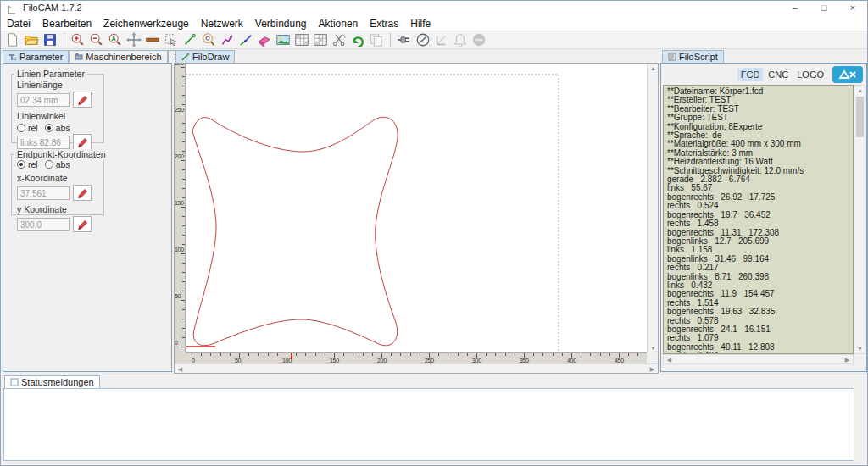 This screenshot has height=466, width=868. I want to click on brand-logo-button, so click(848, 75).